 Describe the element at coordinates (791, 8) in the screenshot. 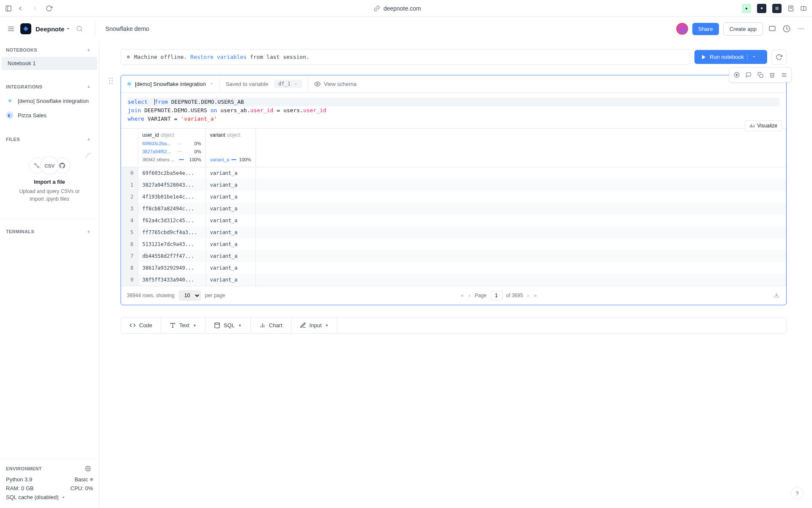

I see `reader-icon` at that location.